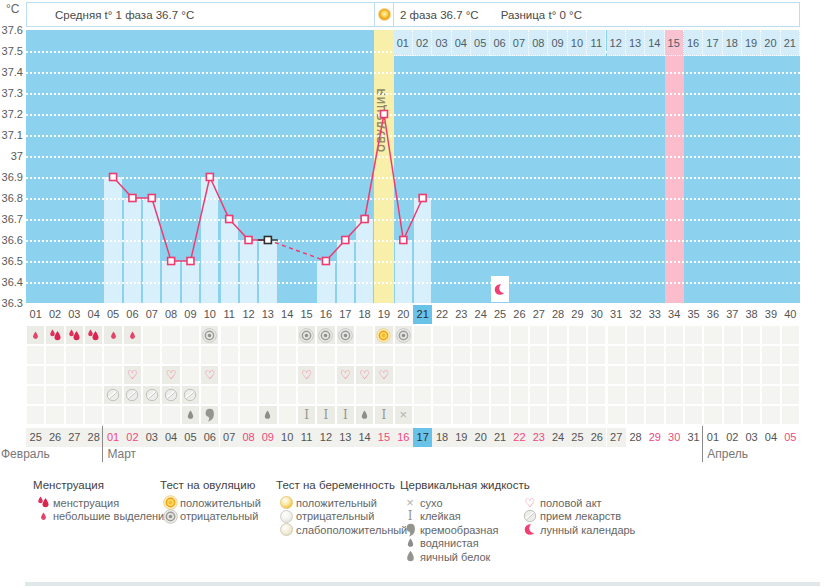 The image size is (825, 587). What do you see at coordinates (538, 314) in the screenshot?
I see `day-number-cell: 27` at bounding box center [538, 314].